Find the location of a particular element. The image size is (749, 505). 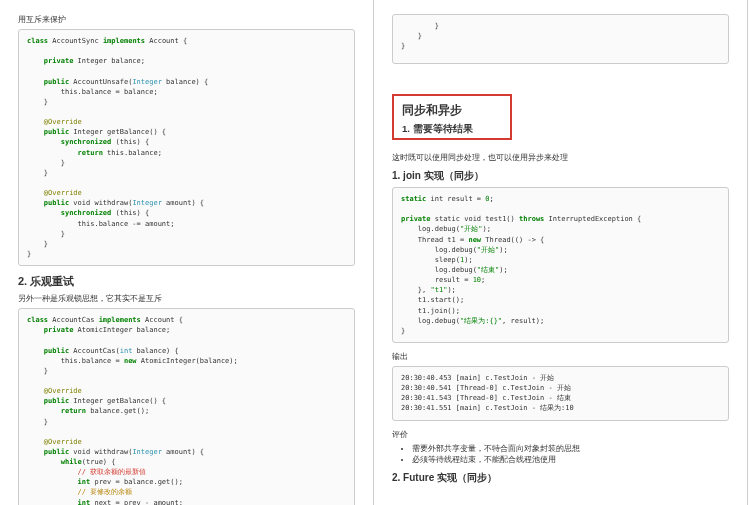

left-intro-2: 另外一种是乐观锁思想，它其实不是互斥 is located at coordinates (186, 298).